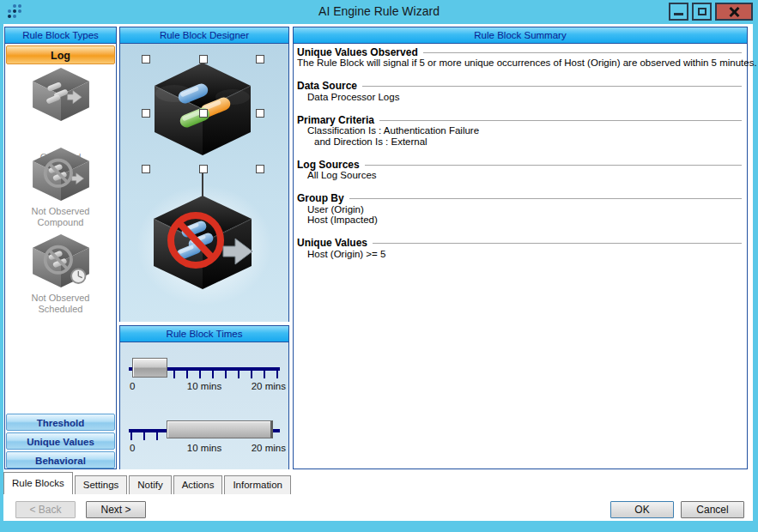  Describe the element at coordinates (204, 183) in the screenshot. I see `designer-canvas` at that location.